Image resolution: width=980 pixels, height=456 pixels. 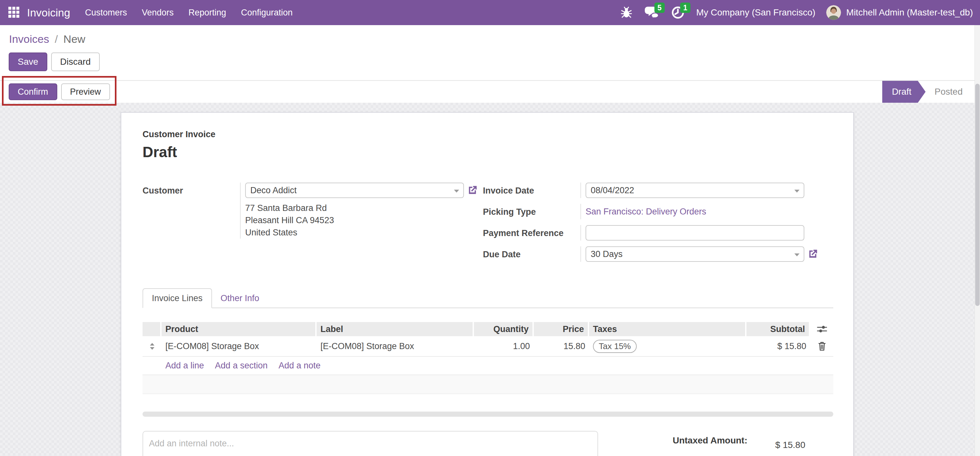 What do you see at coordinates (290, 233) in the screenshot?
I see `address-line-3: United States` at bounding box center [290, 233].